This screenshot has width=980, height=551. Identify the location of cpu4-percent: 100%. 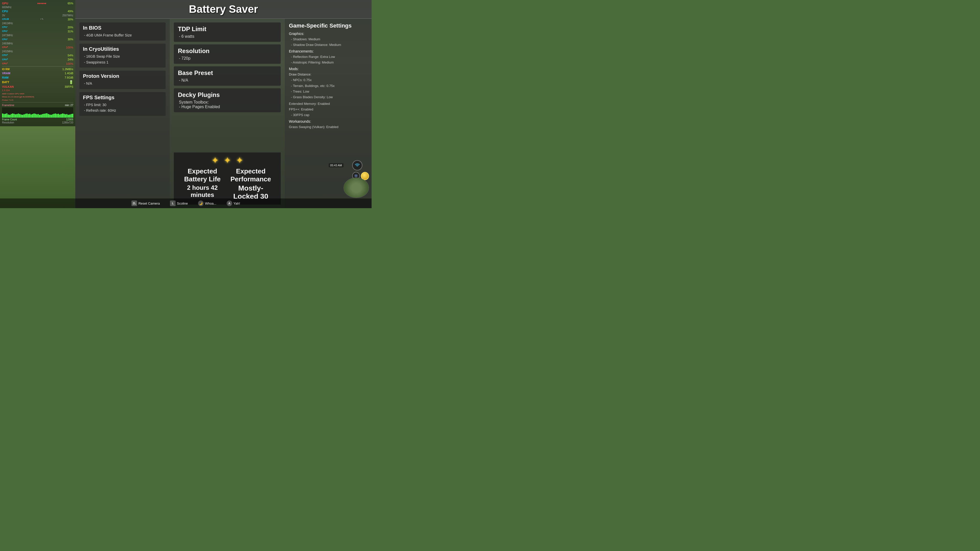
(70, 47).